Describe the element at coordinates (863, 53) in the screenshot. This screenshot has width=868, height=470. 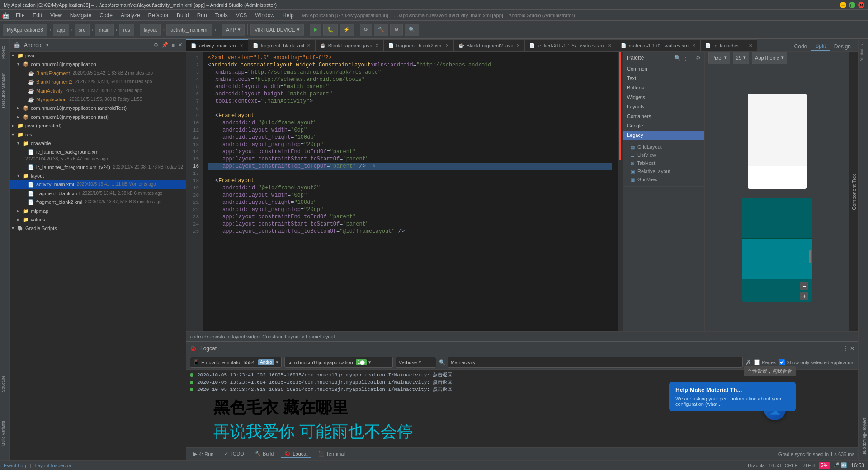
I see `attributes-tab: Attributes` at that location.